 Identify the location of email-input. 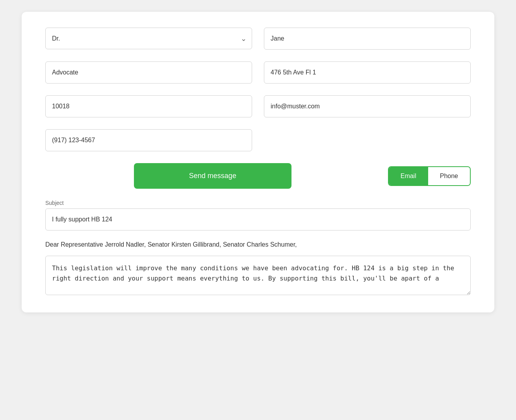
(367, 106).